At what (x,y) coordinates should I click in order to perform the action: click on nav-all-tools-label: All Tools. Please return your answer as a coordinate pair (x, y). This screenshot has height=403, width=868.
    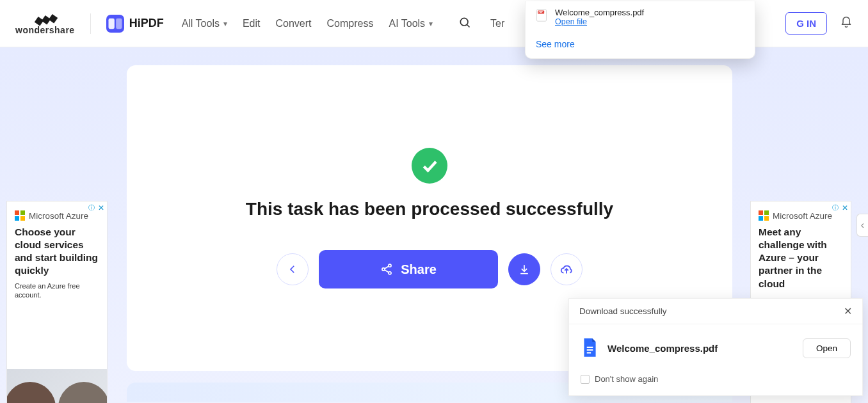
    Looking at the image, I should click on (201, 24).